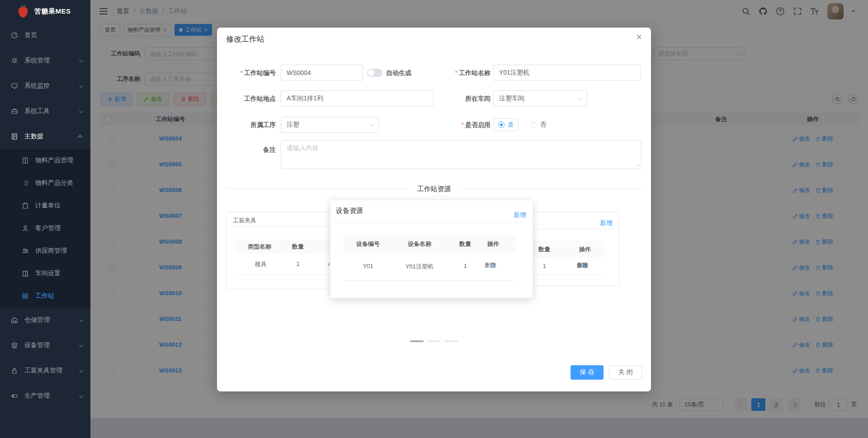  Describe the element at coordinates (45, 137) in the screenshot. I see `sidebar-item-主数据: 主数据` at that location.